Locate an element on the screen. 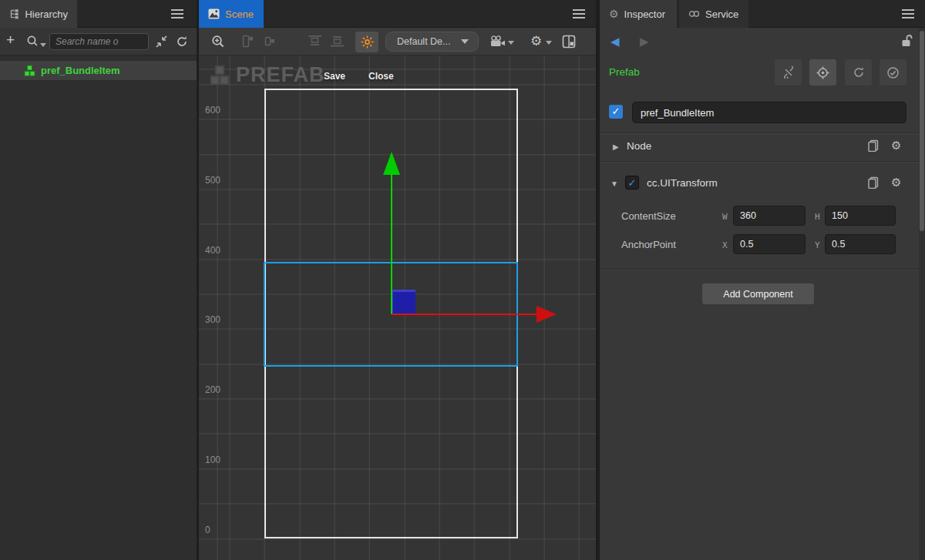 The width and height of the screenshot is (925, 560). search-input is located at coordinates (99, 42).